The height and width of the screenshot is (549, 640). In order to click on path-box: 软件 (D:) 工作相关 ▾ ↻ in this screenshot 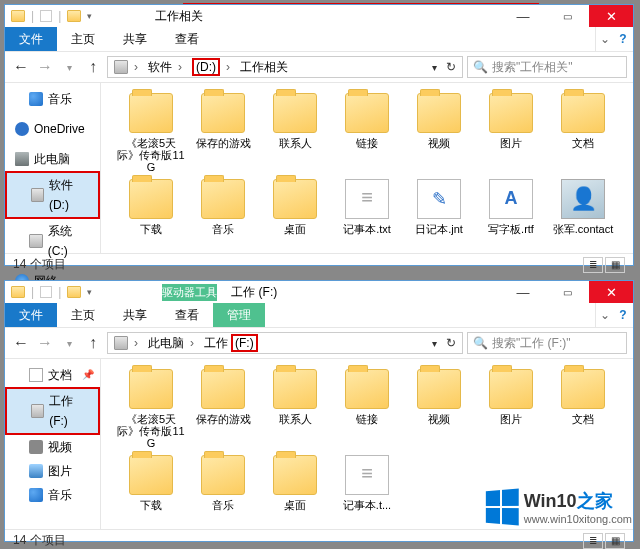, I will do `click(285, 67)`.